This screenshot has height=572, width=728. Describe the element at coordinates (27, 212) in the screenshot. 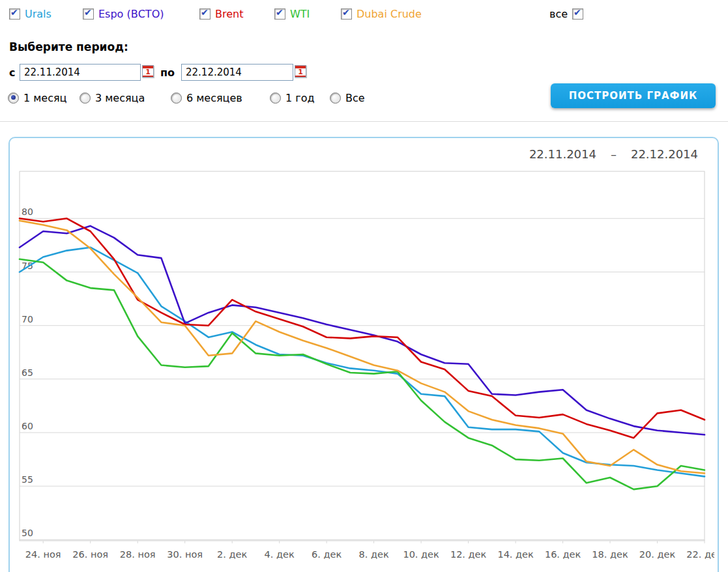

I see `svg-text: 80` at that location.